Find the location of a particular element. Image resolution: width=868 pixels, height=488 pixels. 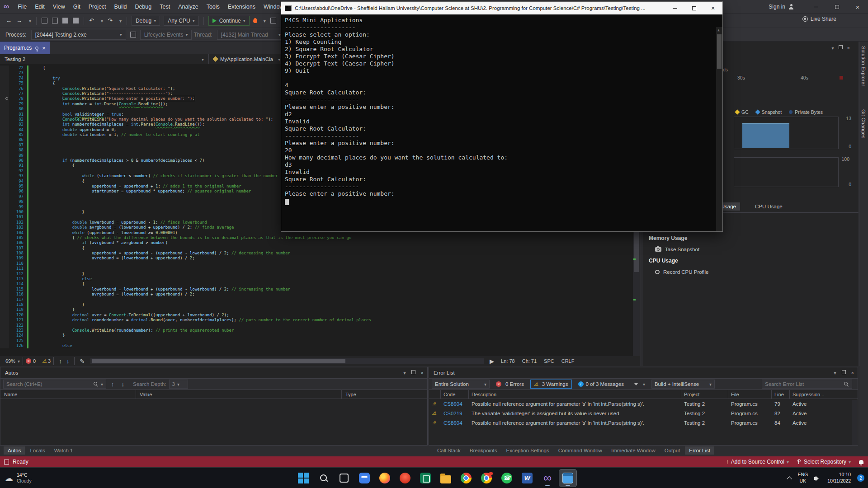

pin-icon is located at coordinates (37, 48).